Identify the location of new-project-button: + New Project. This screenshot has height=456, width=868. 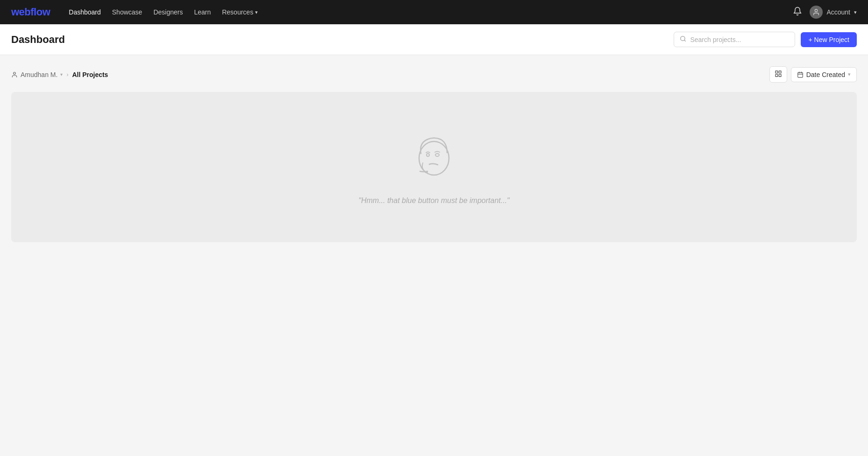
(829, 40).